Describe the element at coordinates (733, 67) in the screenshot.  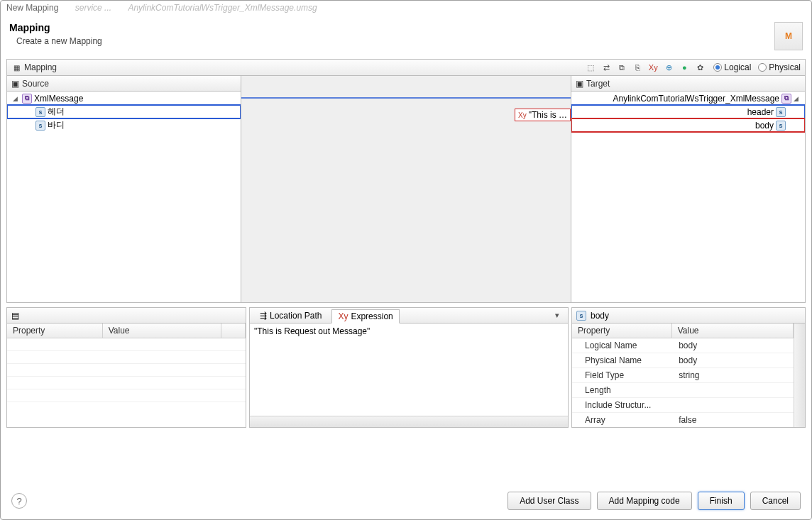
I see `radio-logical: Logical` at that location.